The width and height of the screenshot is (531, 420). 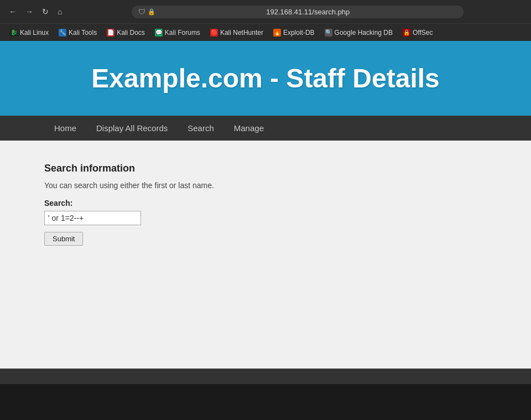 What do you see at coordinates (294, 33) in the screenshot?
I see `bookmark-exploit-db: 🔥 Exploit-DB` at bounding box center [294, 33].